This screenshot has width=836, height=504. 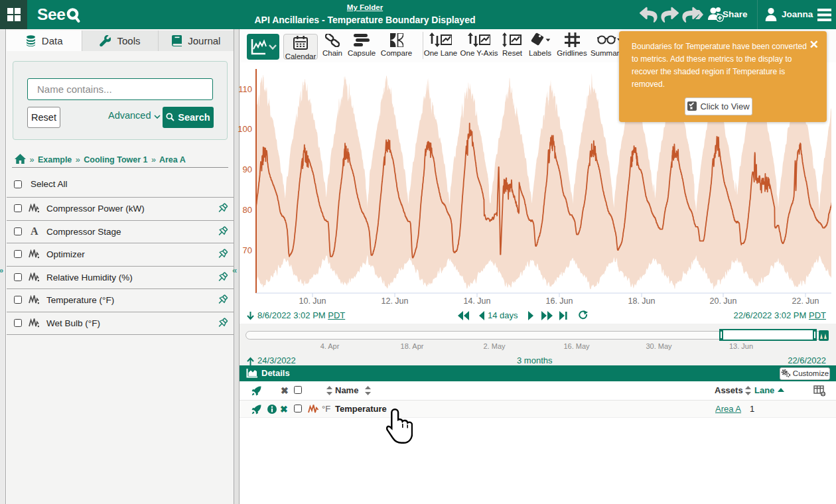 What do you see at coordinates (245, 89) in the screenshot?
I see `svg-text: 110` at bounding box center [245, 89].